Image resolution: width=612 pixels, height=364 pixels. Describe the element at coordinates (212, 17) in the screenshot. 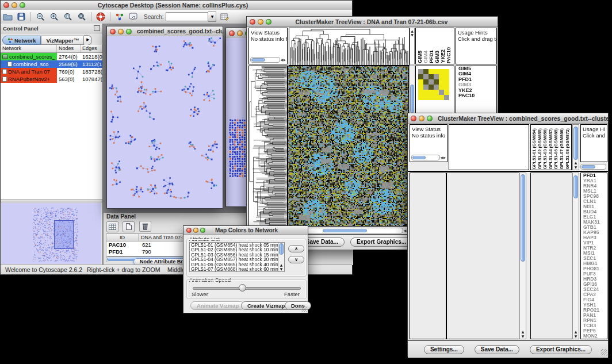

I see `search-dropdown-icon: ▼` at that location.